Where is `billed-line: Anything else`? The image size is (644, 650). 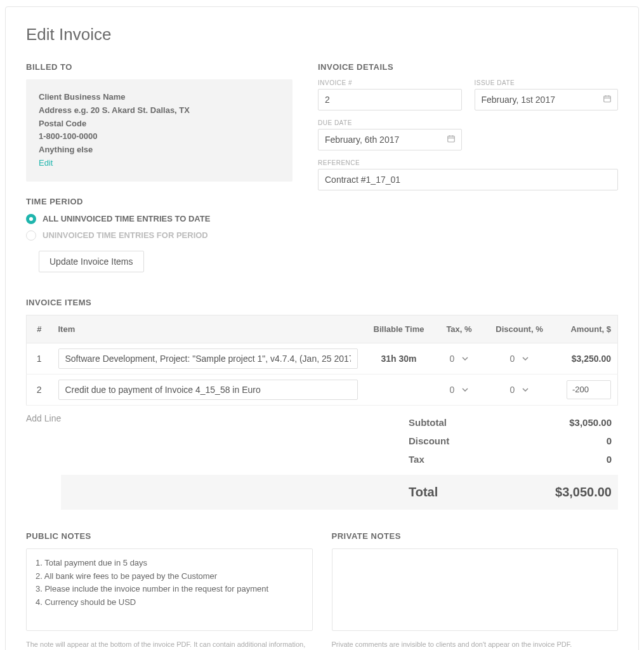 billed-line: Anything else is located at coordinates (159, 150).